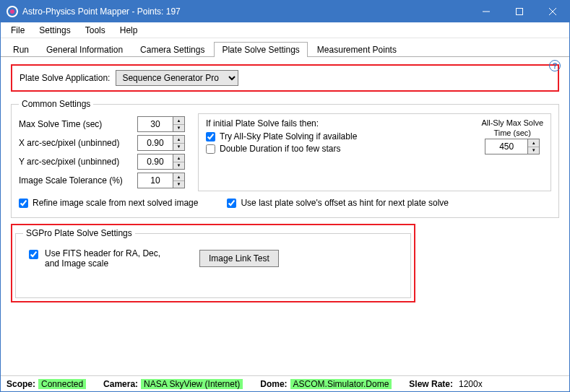  Describe the element at coordinates (345, 203) in the screenshot. I see `use-offset-label: Use last plate solve's offset as hint fo…` at that location.